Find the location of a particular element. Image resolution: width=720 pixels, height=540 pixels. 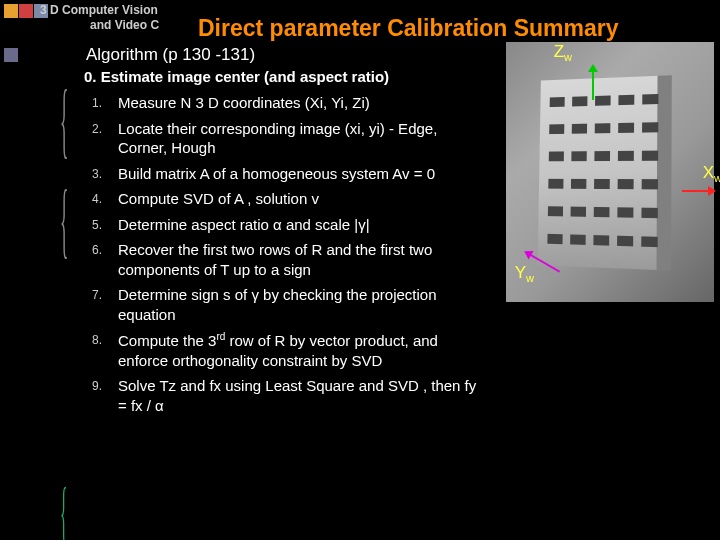

step-text: Build matrix A of a homogeneous system A… is located at coordinates (302, 174).